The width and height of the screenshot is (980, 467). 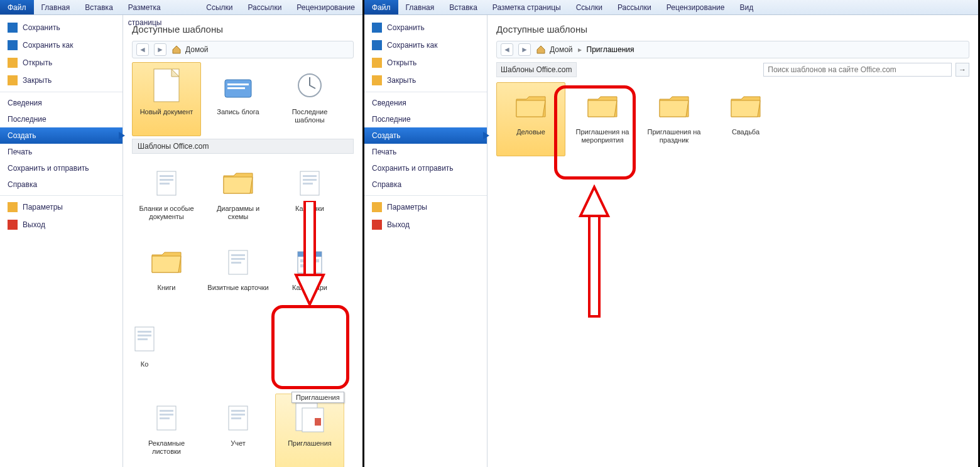 I want to click on nav-options-r: Параметры, so click(x=426, y=207).